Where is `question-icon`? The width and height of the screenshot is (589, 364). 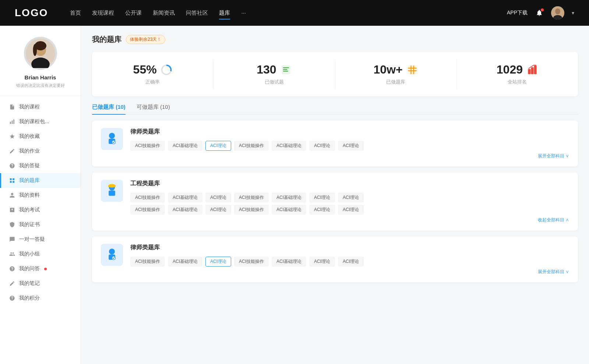 question-icon is located at coordinates (12, 166).